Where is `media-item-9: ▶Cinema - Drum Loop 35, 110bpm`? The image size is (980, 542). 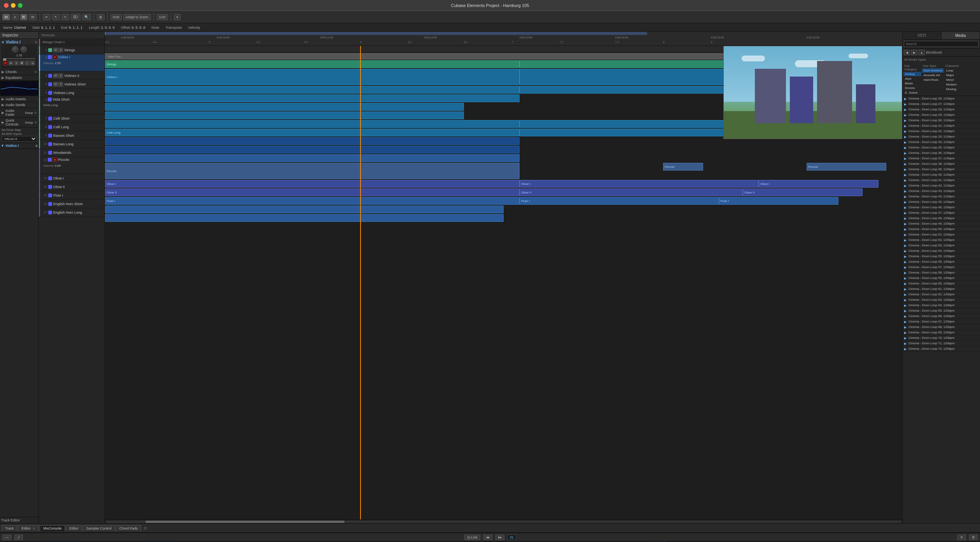 media-item-9: ▶Cinema - Drum Loop 35, 110bpm is located at coordinates (941, 148).